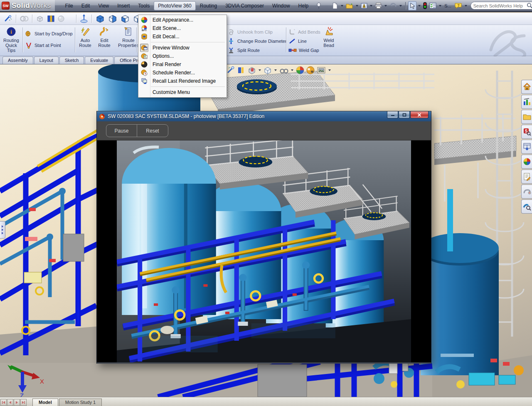  What do you see at coordinates (419, 6) in the screenshot?
I see `select-tool-dropdown` at bounding box center [419, 6].